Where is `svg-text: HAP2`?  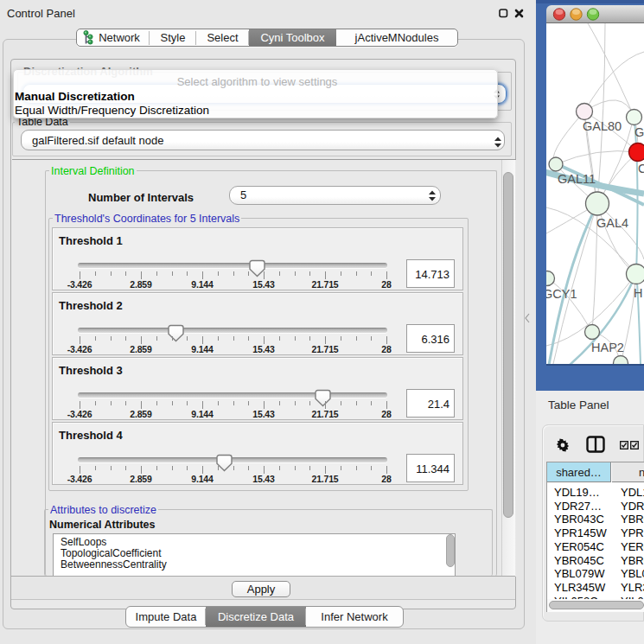
svg-text: HAP2 is located at coordinates (608, 348).